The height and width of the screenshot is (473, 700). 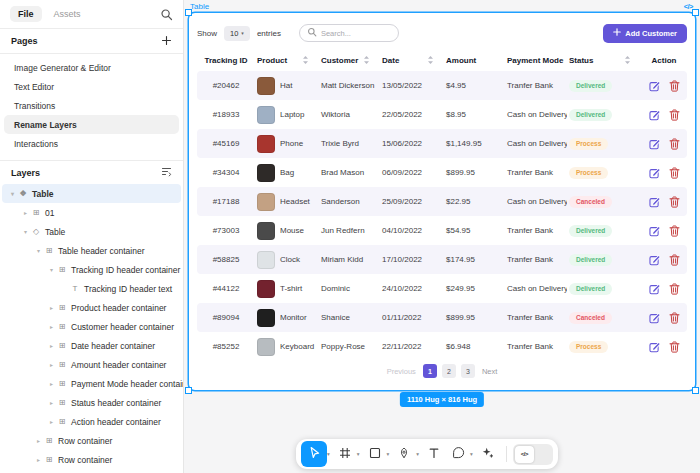 What do you see at coordinates (349, 33) in the screenshot?
I see `table-search` at bounding box center [349, 33].